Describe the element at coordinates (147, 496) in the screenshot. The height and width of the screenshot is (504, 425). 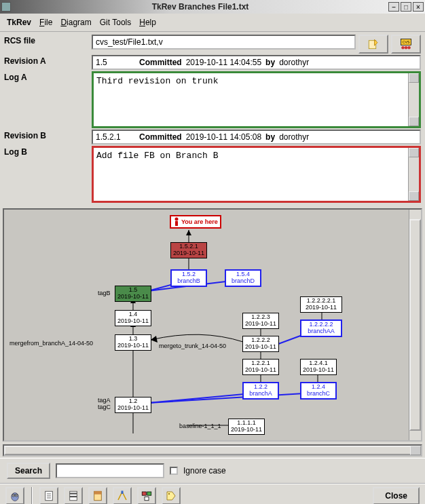
I see `blocks-icon` at that location.